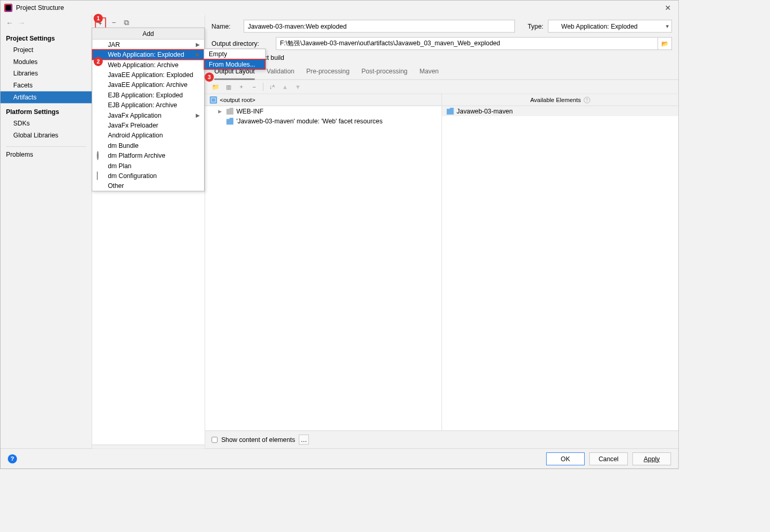  I want to click on tree-facet-resources: 'Javaweb-03-maven' module: 'Web' facet r…, so click(323, 121).